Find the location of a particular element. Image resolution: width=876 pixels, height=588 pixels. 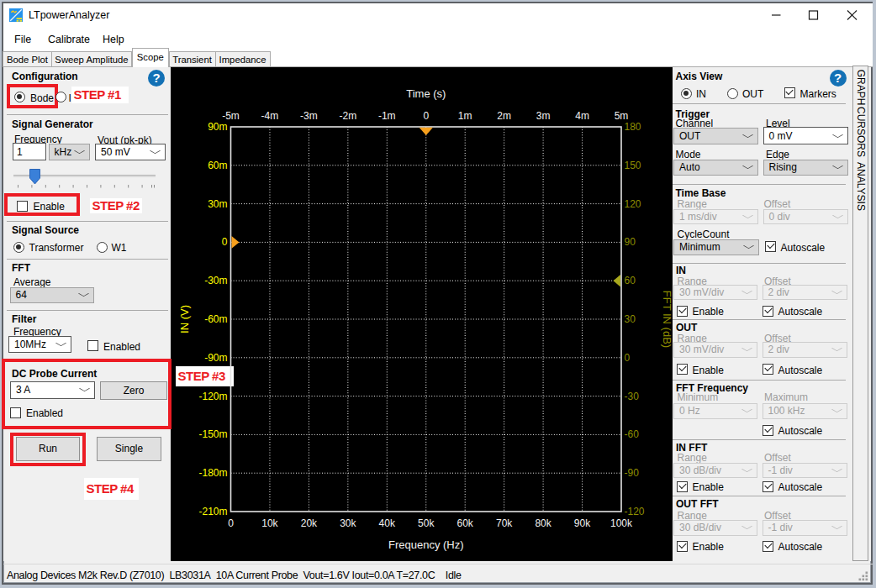

svg-text: -120m is located at coordinates (213, 396).